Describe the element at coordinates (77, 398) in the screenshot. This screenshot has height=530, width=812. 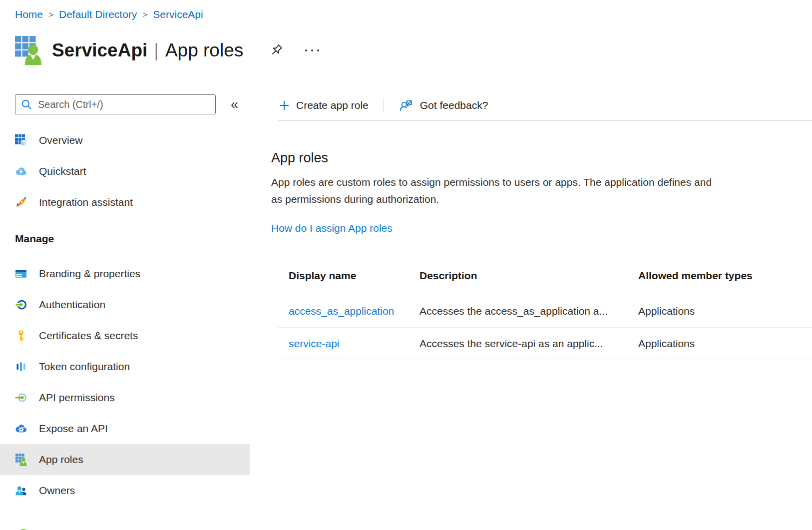
I see `sidebar-item-label: API permissions` at that location.